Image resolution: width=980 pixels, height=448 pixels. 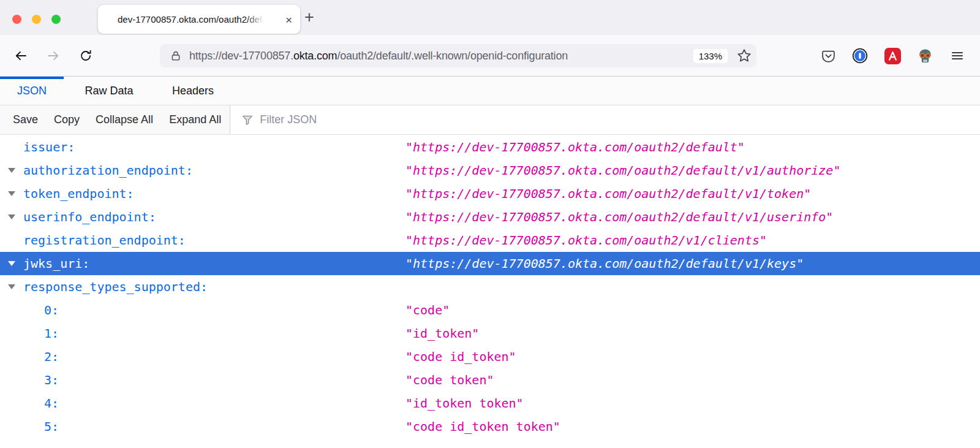 What do you see at coordinates (490, 264) in the screenshot?
I see `json-row-selected: jwks_uri:"https://dev-17700857.okta.com/…` at bounding box center [490, 264].